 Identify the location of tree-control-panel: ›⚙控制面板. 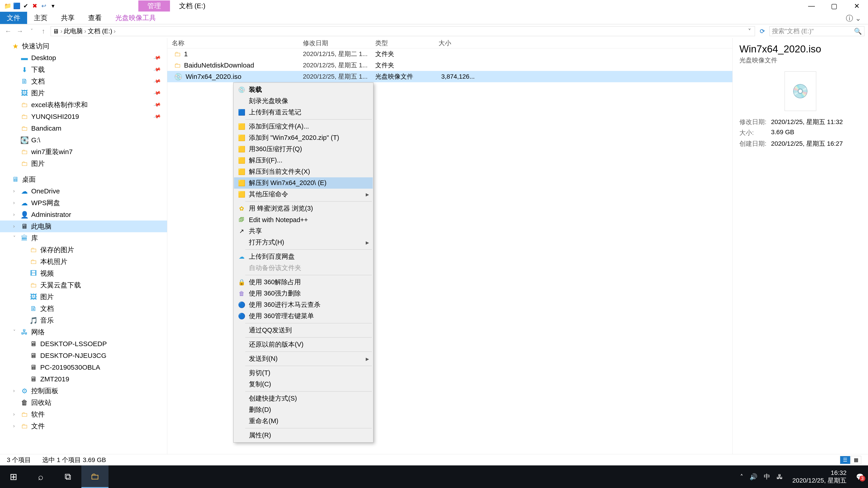
(84, 391).